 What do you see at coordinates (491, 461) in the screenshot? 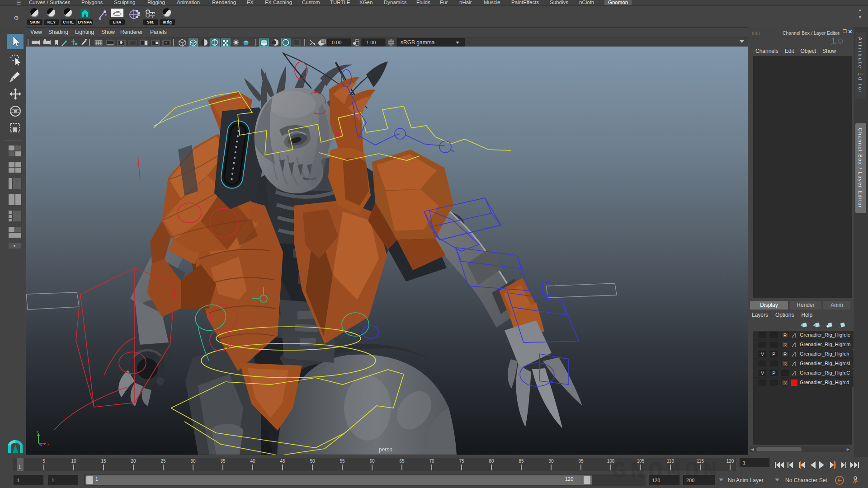
I see `svg-text: 80` at bounding box center [491, 461].